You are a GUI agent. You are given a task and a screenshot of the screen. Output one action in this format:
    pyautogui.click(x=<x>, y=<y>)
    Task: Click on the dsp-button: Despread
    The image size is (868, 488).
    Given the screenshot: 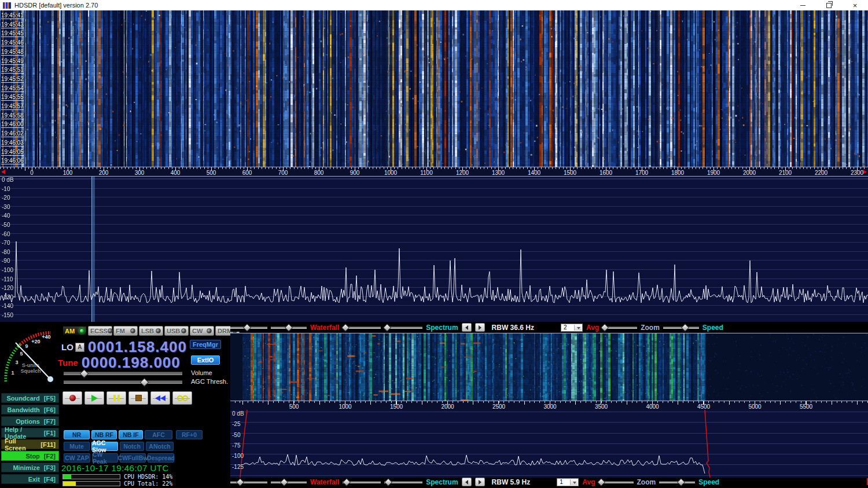 What is the action you would take?
    pyautogui.click(x=161, y=458)
    